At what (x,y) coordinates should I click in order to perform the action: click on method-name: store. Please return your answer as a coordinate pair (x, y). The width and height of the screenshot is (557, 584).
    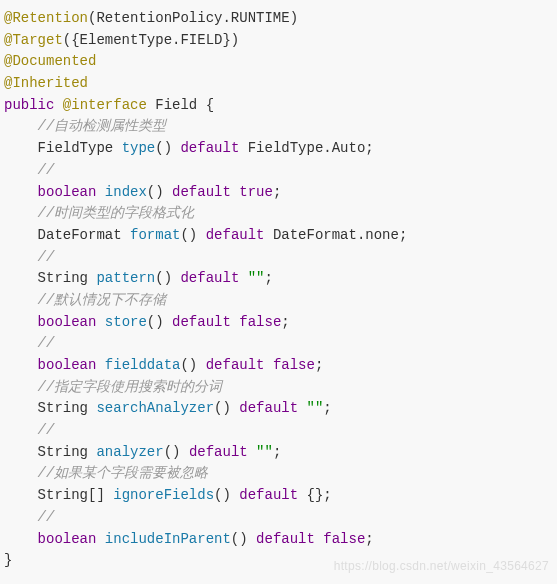
    Looking at the image, I should click on (126, 322).